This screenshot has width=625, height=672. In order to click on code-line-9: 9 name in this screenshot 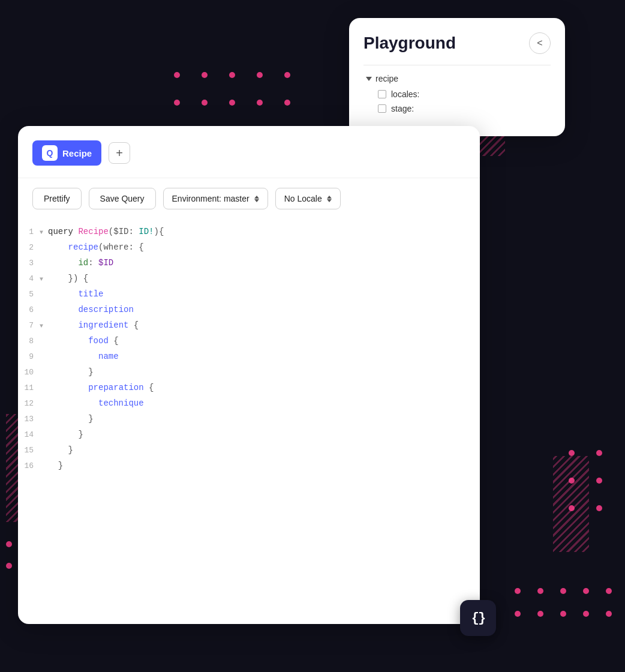, I will do `click(249, 358)`.